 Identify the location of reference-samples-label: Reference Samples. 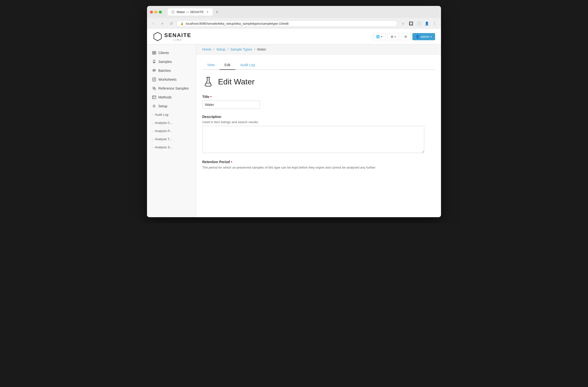
(173, 88).